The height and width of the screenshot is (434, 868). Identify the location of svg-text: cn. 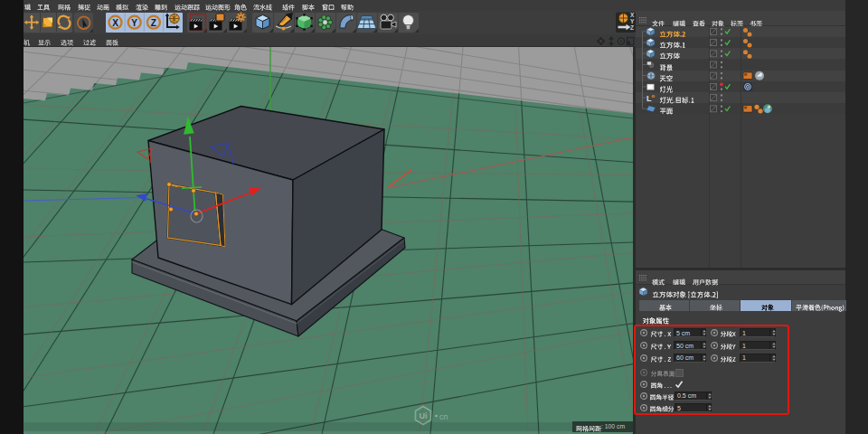
(444, 417).